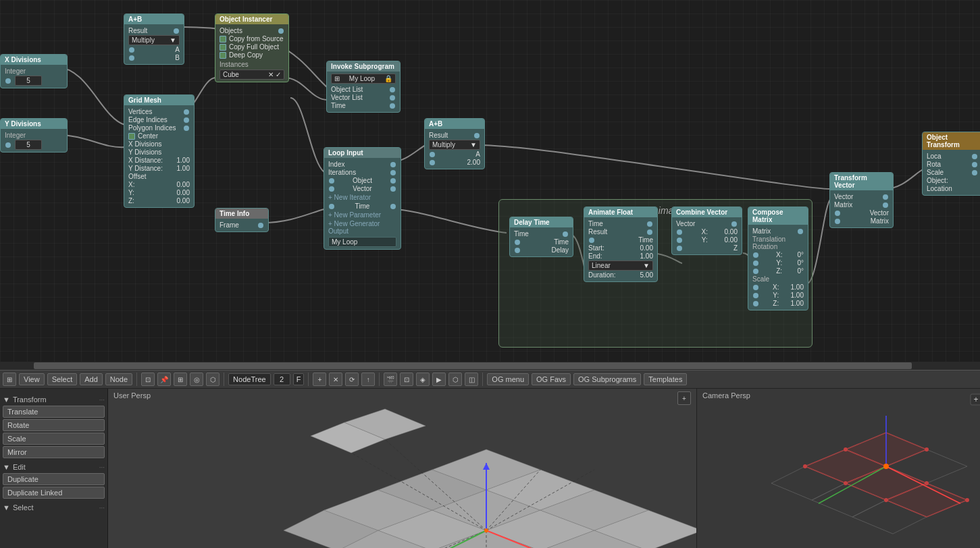 This screenshot has height=548, width=980. What do you see at coordinates (9, 379) in the screenshot?
I see `mode-icon: ⊞` at bounding box center [9, 379].